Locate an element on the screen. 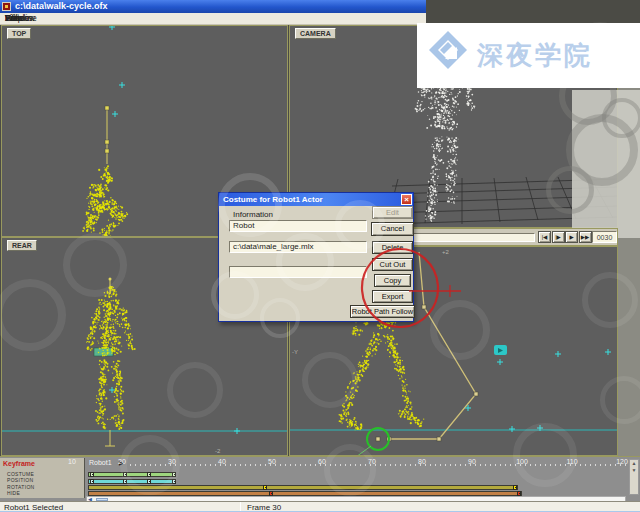  timeline-panel: Keyframe COSTUMEPOSITIONROTATIONHIDE Rob… is located at coordinates (320, 478).